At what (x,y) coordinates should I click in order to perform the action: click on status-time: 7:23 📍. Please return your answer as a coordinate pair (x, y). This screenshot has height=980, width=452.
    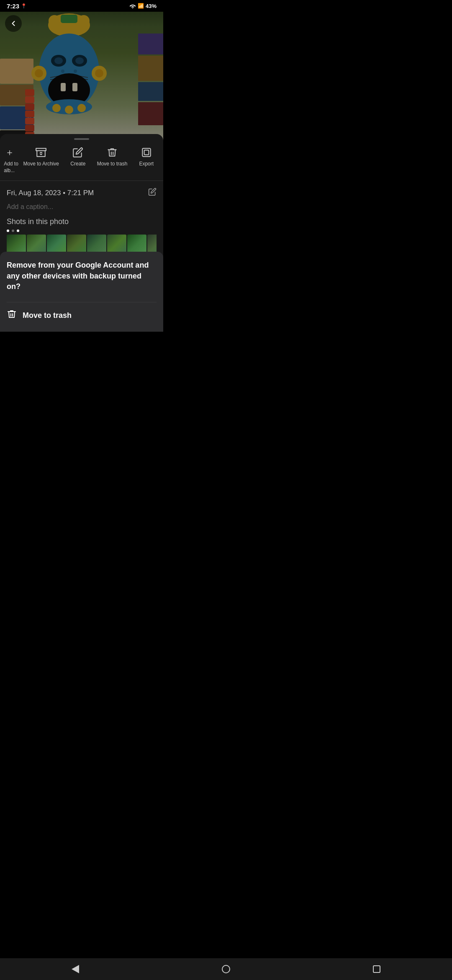
    Looking at the image, I should click on (17, 6).